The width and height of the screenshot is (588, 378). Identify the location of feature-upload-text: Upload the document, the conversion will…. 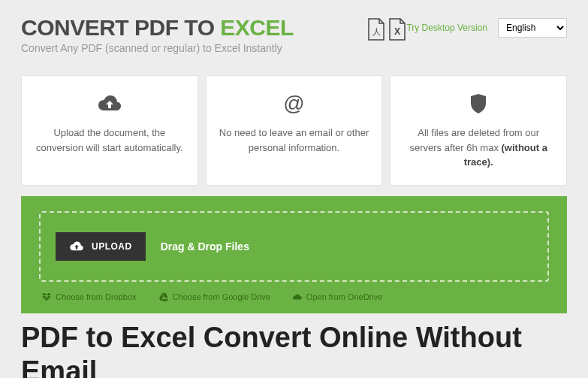
(110, 140).